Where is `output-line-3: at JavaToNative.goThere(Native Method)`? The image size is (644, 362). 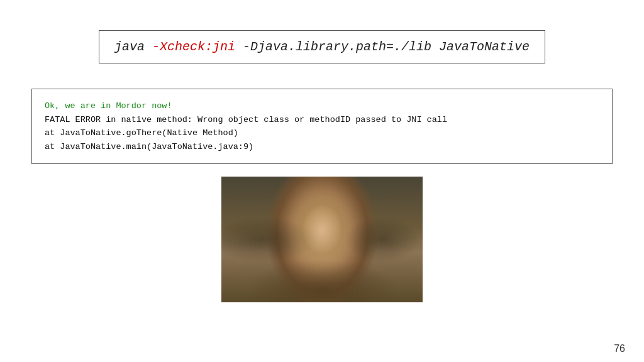
output-line-3: at JavaToNative.goThere(Native Method) is located at coordinates (322, 133).